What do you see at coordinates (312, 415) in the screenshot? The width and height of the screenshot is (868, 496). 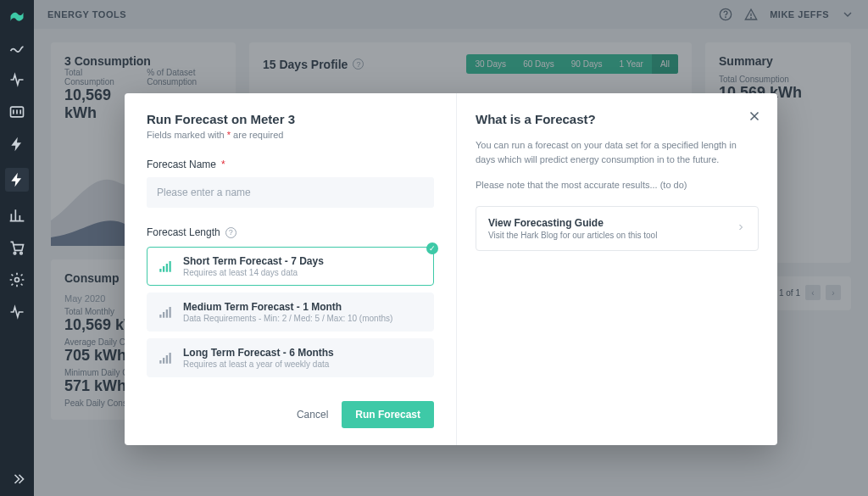 I see `cancel-button: Cancel` at bounding box center [312, 415].